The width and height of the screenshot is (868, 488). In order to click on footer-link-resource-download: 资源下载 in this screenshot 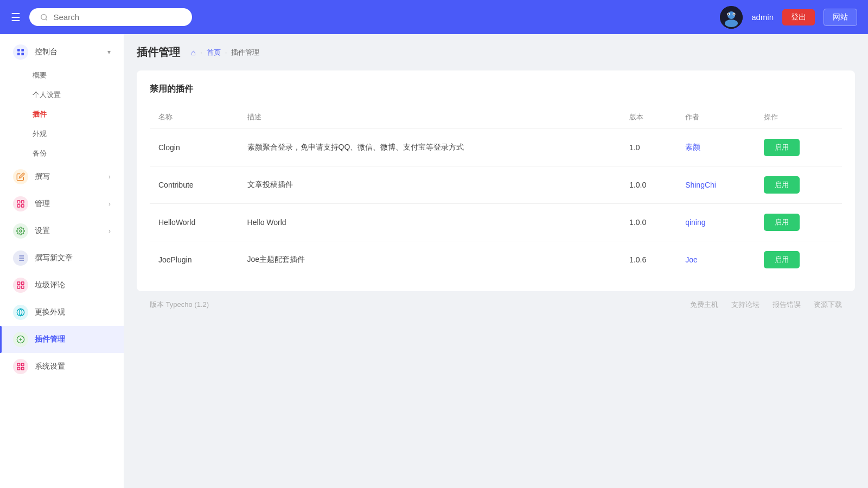, I will do `click(828, 305)`.